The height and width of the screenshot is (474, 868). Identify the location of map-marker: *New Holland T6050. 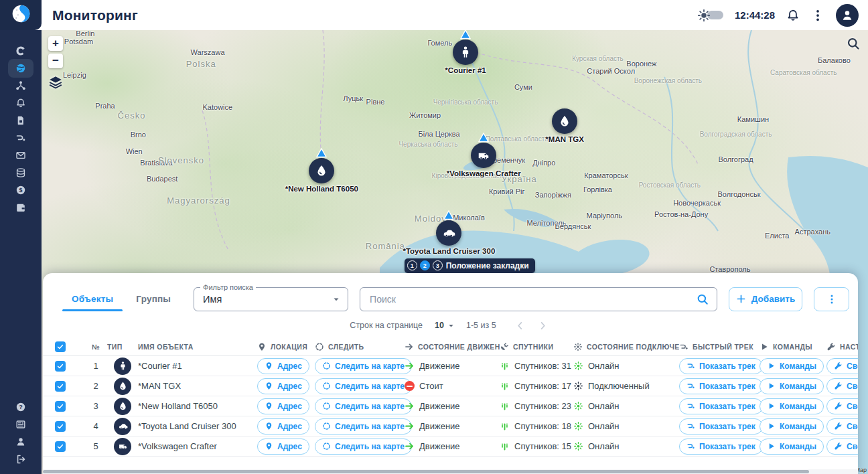
(321, 171).